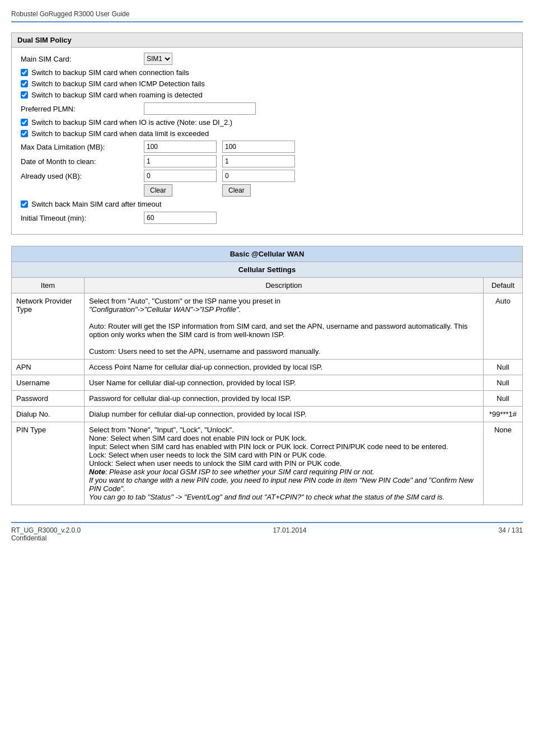 The height and width of the screenshot is (756, 534). Describe the element at coordinates (510, 534) in the screenshot. I see `footer-page: 34 / 131` at that location.